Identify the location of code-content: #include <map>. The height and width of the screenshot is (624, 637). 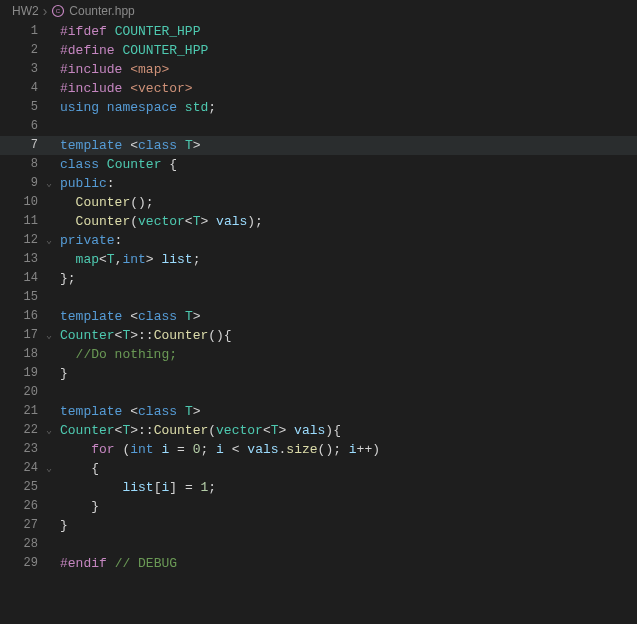
(112, 70).